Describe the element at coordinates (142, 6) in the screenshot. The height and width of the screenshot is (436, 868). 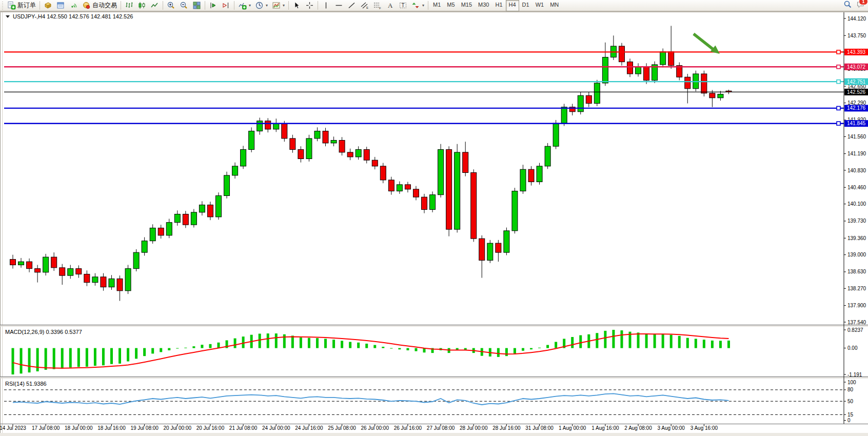
I see `candle-chart-button` at that location.